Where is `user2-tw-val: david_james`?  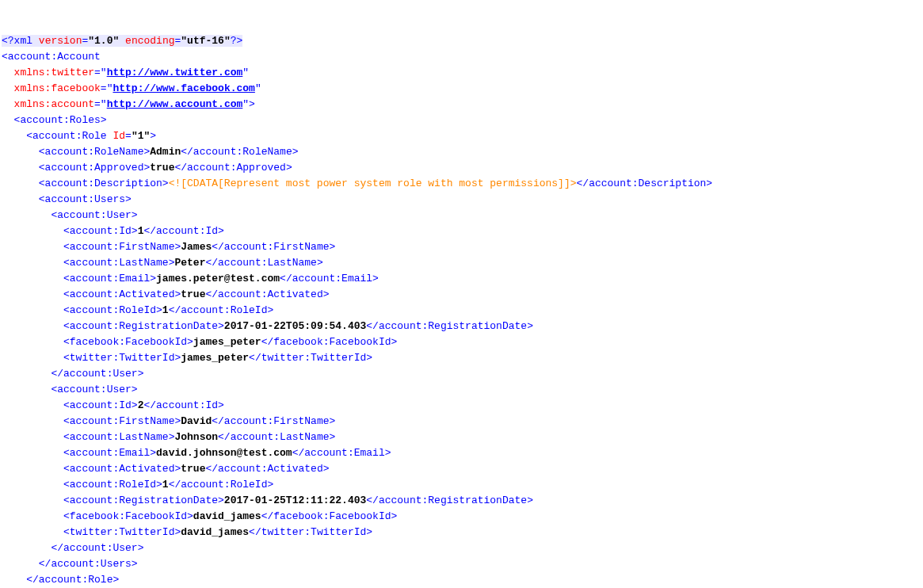
user2-tw-val: david_james is located at coordinates (215, 533).